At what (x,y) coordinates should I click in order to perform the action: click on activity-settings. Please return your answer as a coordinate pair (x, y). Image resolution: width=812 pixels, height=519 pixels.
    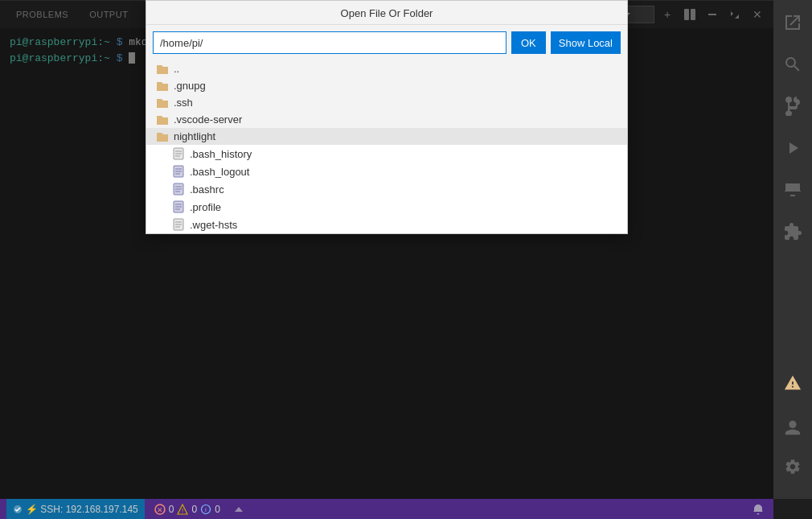
    Looking at the image, I should click on (793, 467).